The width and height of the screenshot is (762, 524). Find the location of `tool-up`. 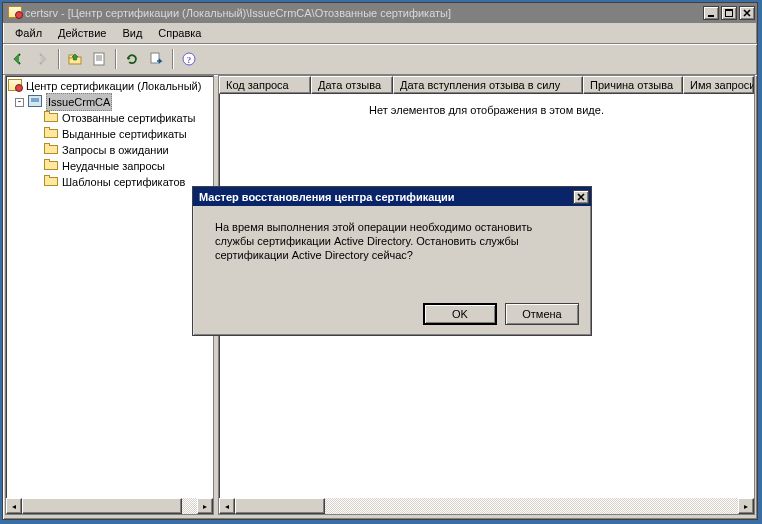

tool-up is located at coordinates (75, 59).